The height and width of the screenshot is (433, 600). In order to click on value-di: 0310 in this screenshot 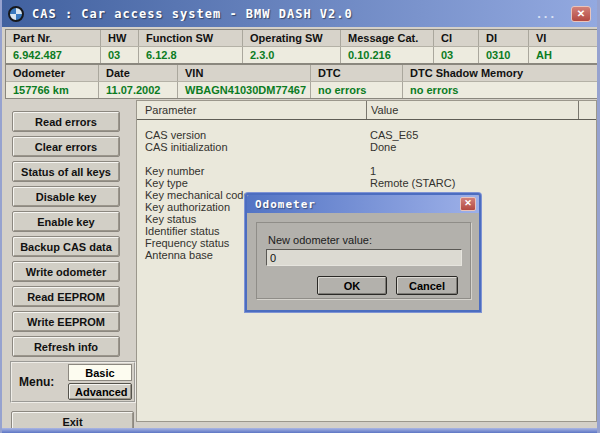, I will do `click(504, 55)`.